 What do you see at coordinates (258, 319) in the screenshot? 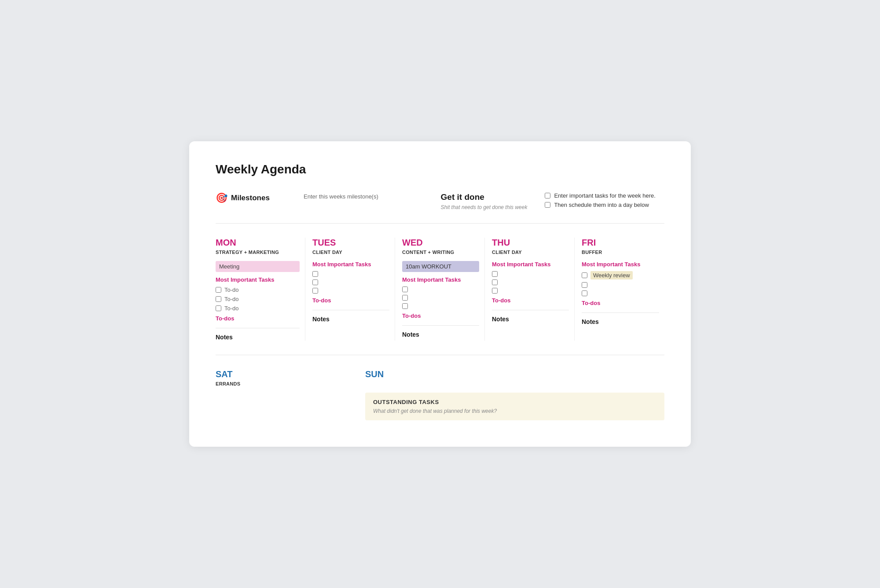
I see `monday-todos: To-dos` at bounding box center [258, 319].